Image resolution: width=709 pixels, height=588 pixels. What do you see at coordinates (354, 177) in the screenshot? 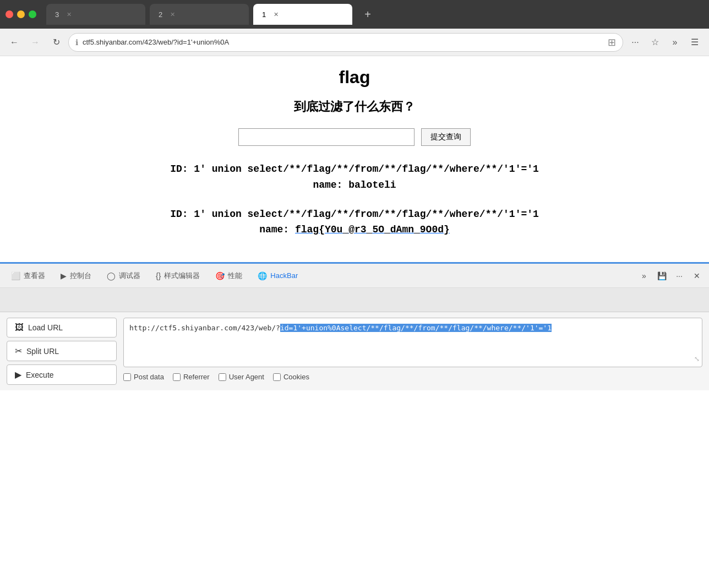
I see `result-block-1: ID: 1' union select/**/flag/**/from/**/f…` at bounding box center [354, 177].